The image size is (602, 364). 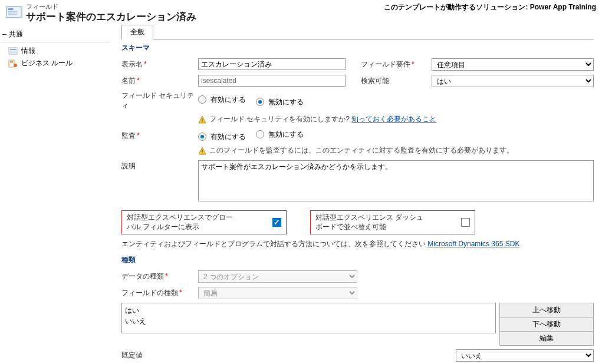 I want to click on field-type-select: 簡易, so click(x=278, y=293).